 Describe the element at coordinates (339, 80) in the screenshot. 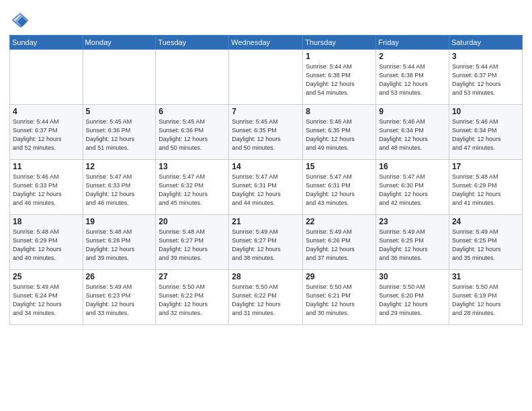

I see `day-info: Sunrise: 5:44 AM Sunset: 6:38 PM Dayligh…` at that location.